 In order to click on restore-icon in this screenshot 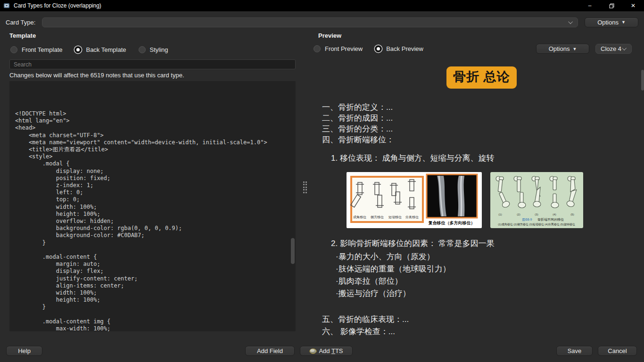, I will do `click(612, 6)`.